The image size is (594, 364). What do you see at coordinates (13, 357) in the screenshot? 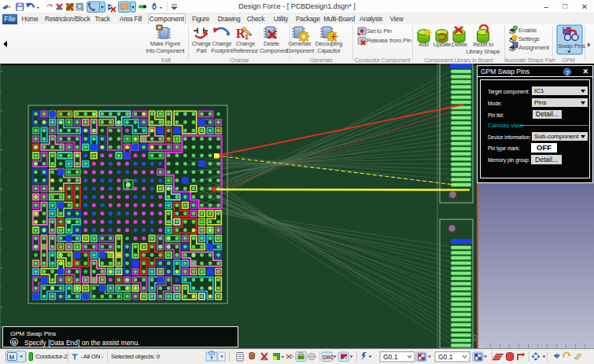
I see `svg-text: M` at bounding box center [13, 357].